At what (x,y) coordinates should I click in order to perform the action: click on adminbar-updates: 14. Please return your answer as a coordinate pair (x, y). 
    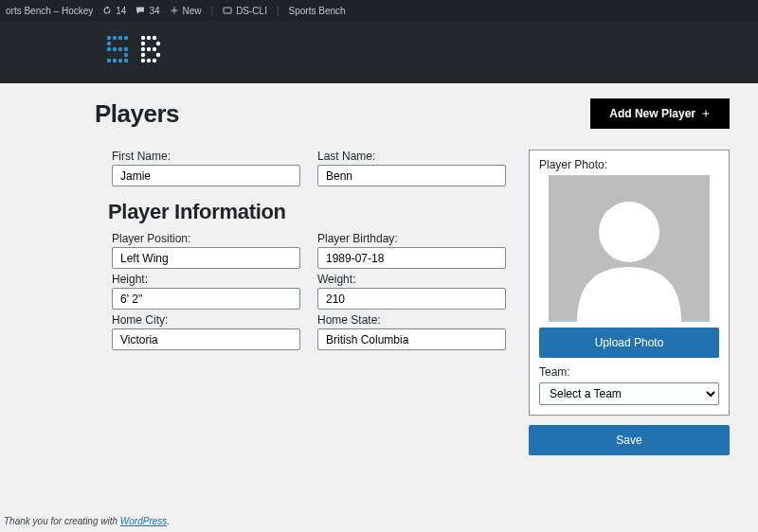
    Looking at the image, I should click on (114, 11).